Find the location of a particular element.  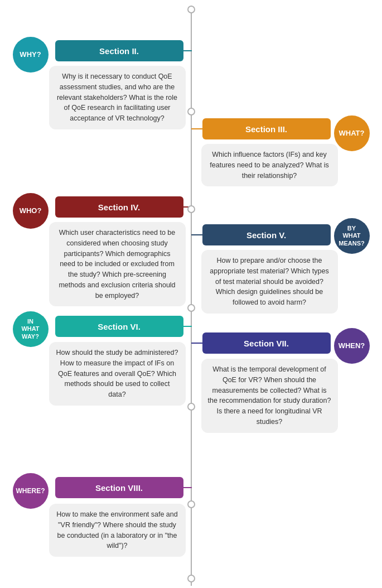

desc-8-box: How to make the environment safe and "VR… is located at coordinates (117, 530).